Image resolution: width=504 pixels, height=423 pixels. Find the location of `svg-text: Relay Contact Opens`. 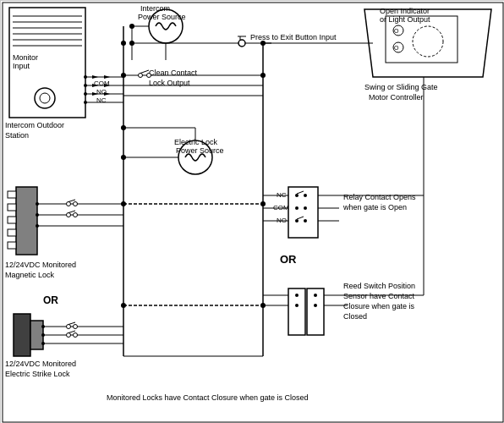

svg-text: Relay Contact Opens is located at coordinates (380, 197).